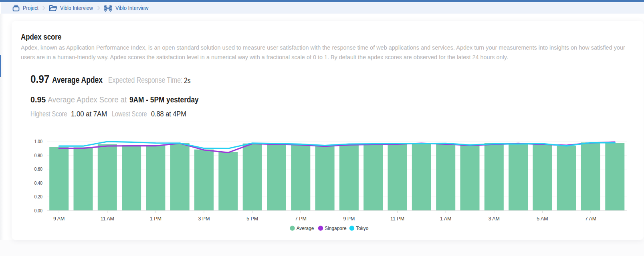  I want to click on svg-text: 9 PM, so click(349, 218).